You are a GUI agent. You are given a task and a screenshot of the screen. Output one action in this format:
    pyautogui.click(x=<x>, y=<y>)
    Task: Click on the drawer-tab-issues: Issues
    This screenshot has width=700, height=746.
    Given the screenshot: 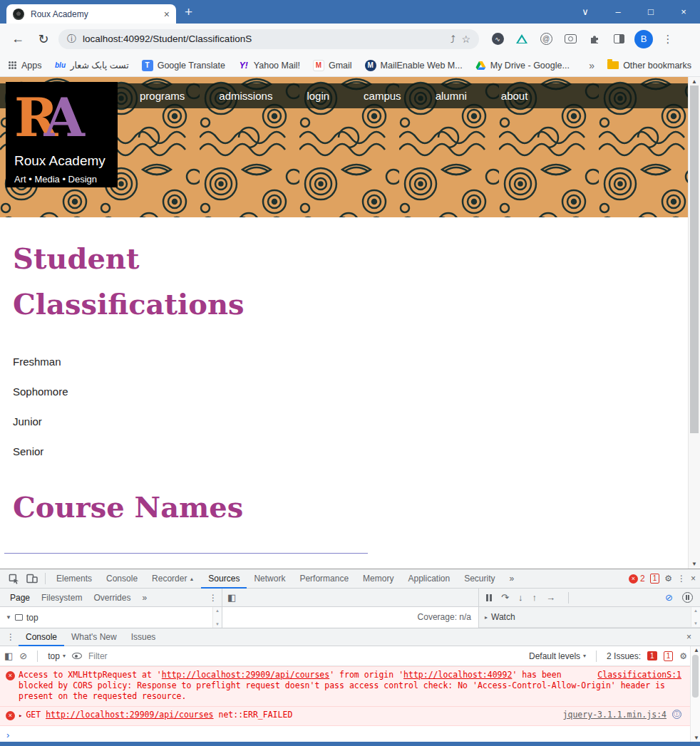 What is the action you would take?
    pyautogui.click(x=144, y=637)
    